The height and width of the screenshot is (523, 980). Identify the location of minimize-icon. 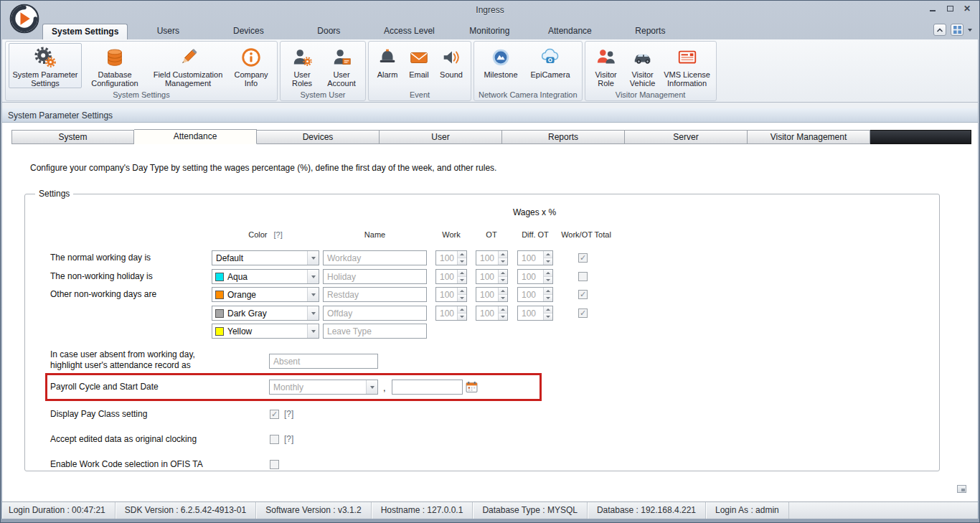
(933, 11).